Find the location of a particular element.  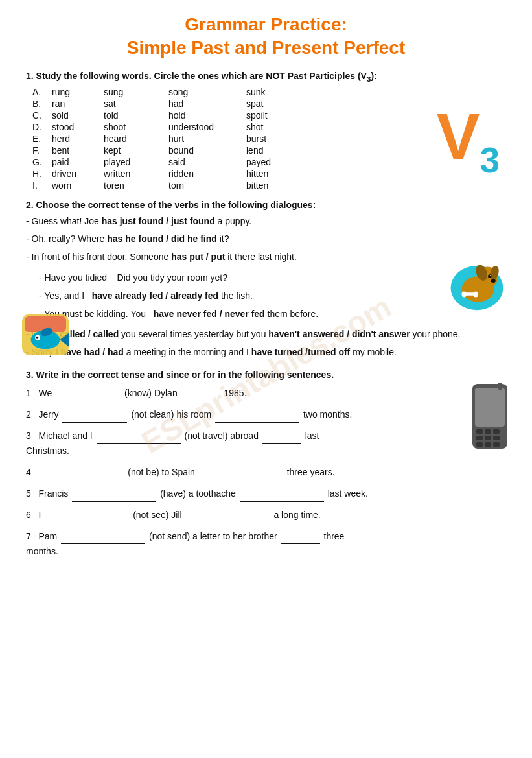

blank-2a is located at coordinates (95, 415).